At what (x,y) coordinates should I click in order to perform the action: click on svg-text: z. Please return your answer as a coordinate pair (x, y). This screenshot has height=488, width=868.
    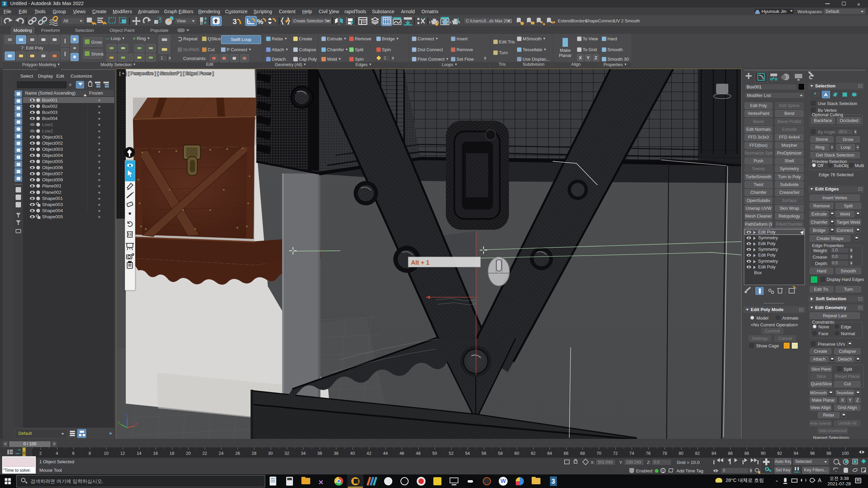
    Looking at the image, I should click on (126, 415).